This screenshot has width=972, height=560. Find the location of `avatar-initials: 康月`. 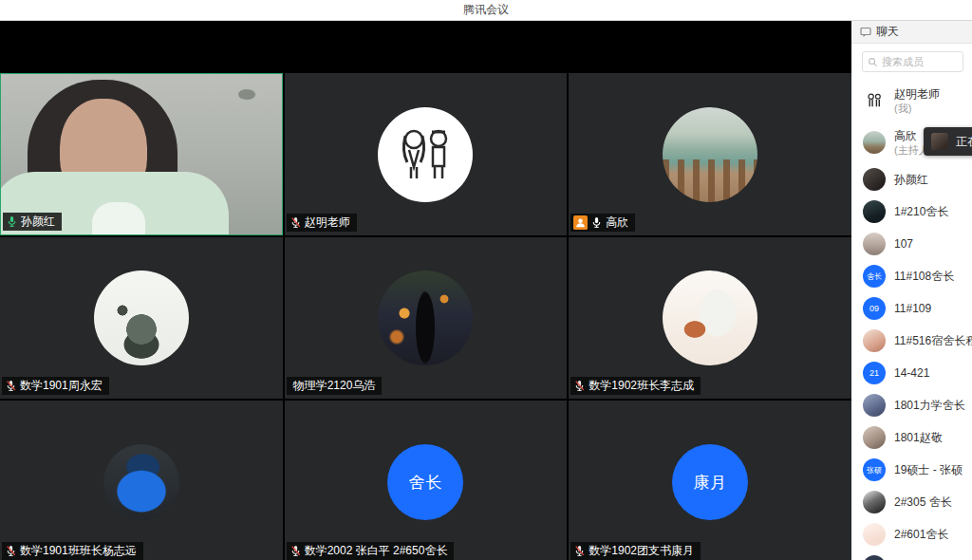

avatar-initials: 康月 is located at coordinates (710, 482).